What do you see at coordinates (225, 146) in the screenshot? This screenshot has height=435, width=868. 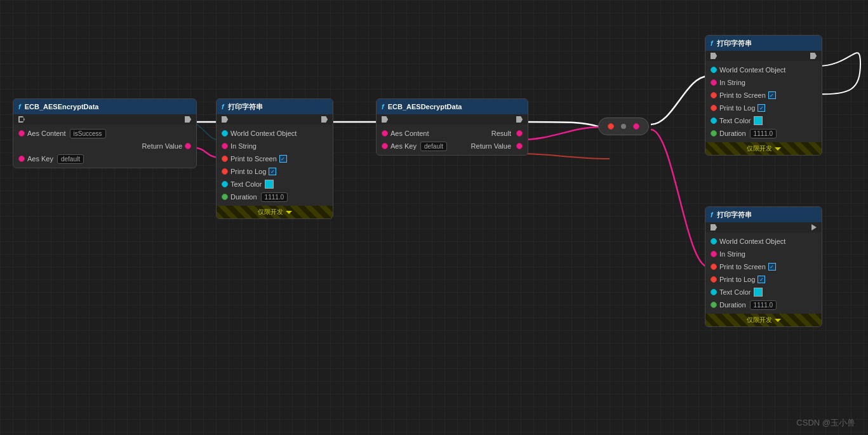 I see `in-string-pin` at bounding box center [225, 146].